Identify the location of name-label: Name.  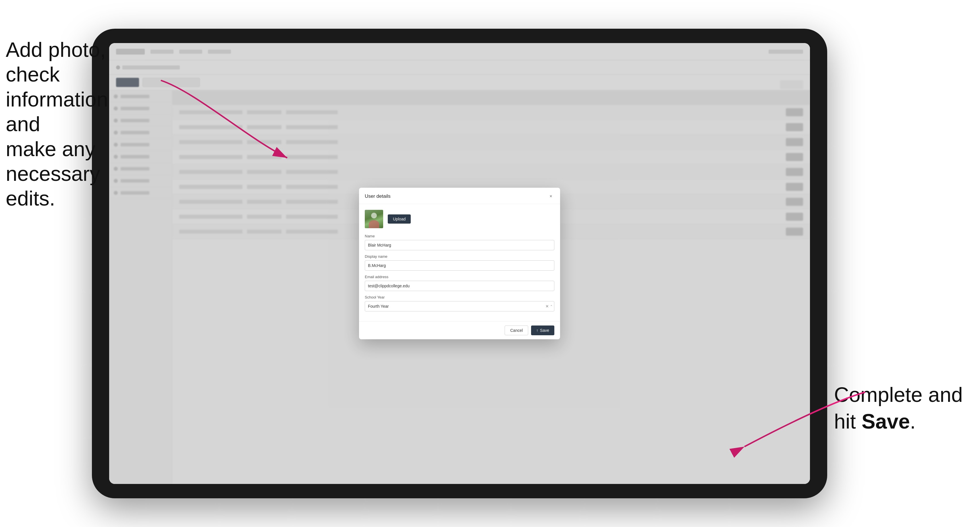
(460, 236).